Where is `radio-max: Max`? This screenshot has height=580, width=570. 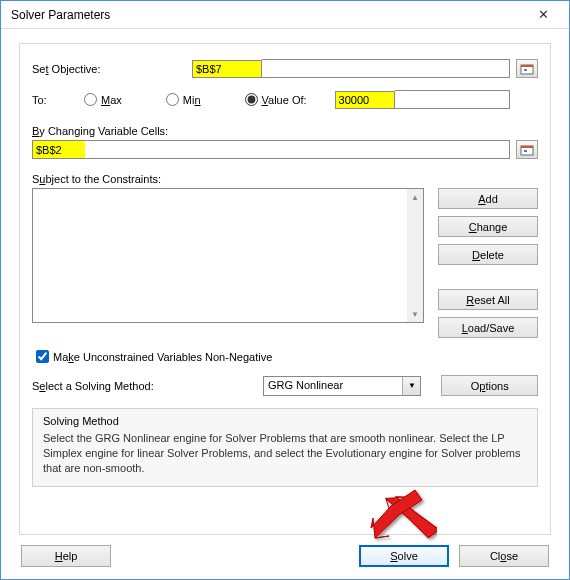
radio-max: Max is located at coordinates (103, 100).